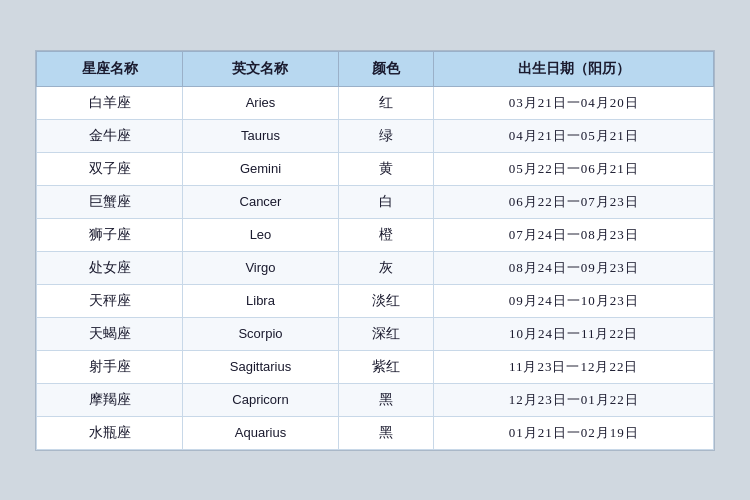 The height and width of the screenshot is (500, 750). What do you see at coordinates (574, 366) in the screenshot?
I see `cell-date-range: 11月23日一12月22日` at bounding box center [574, 366].